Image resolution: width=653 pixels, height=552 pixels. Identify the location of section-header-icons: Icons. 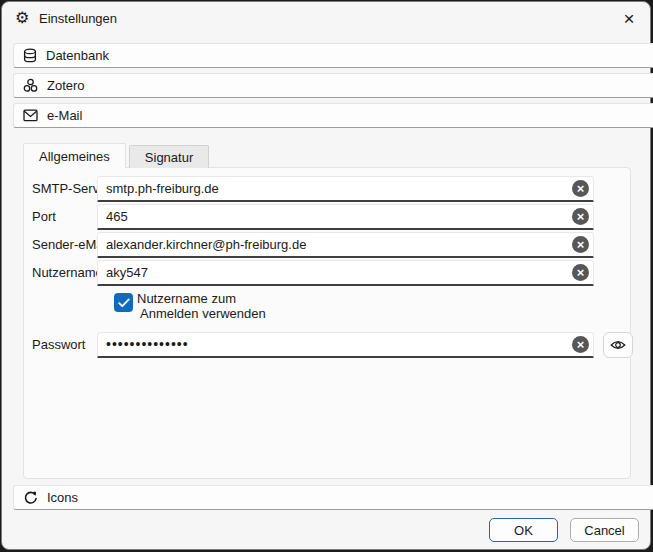
(333, 498).